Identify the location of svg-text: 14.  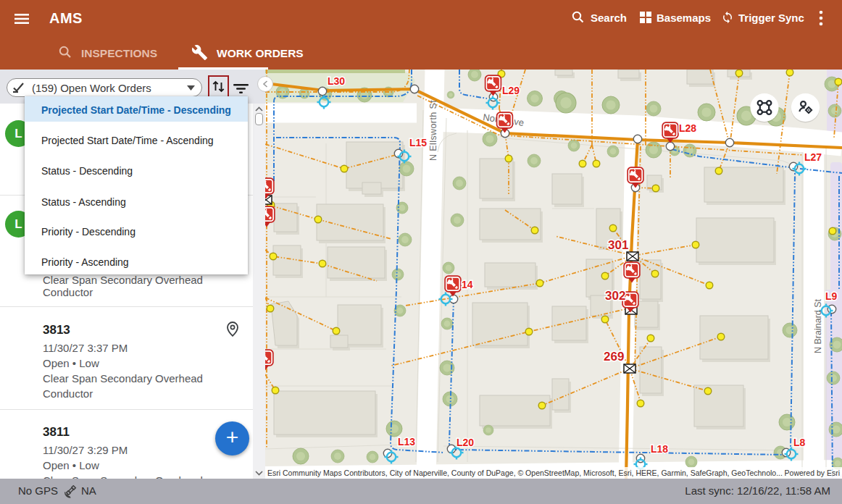
(467, 285).